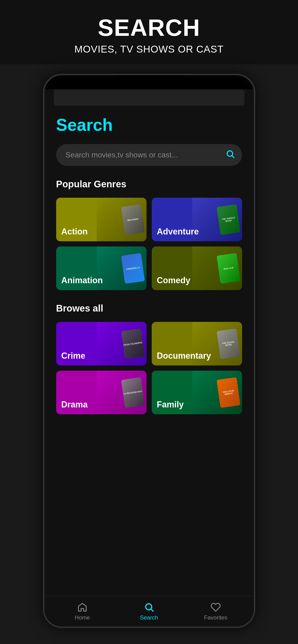 Image resolution: width=298 pixels, height=644 pixels. Describe the element at coordinates (228, 220) in the screenshot. I see `poster-jungle: The Jungle Book` at that location.